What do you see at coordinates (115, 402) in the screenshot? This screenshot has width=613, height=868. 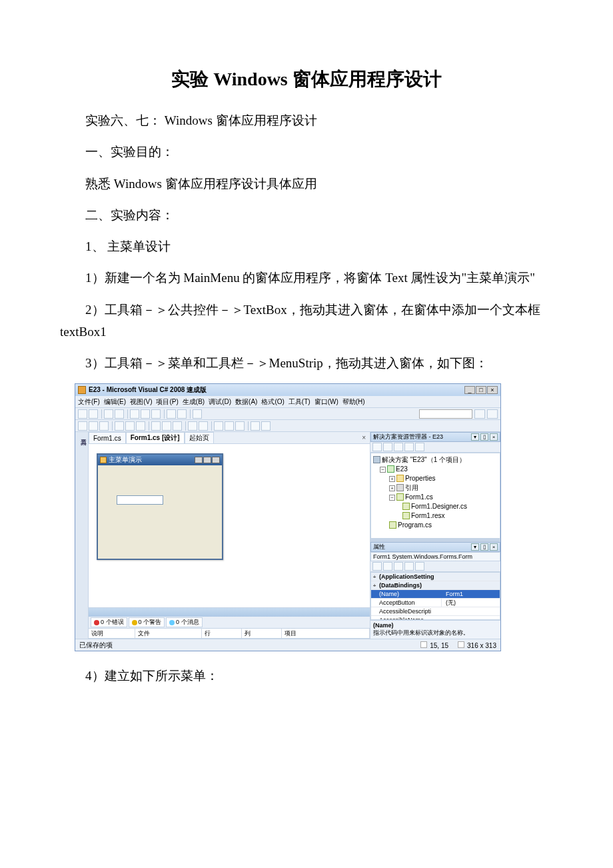 I see `menu-edit: 编辑(E)` at bounding box center [115, 402].